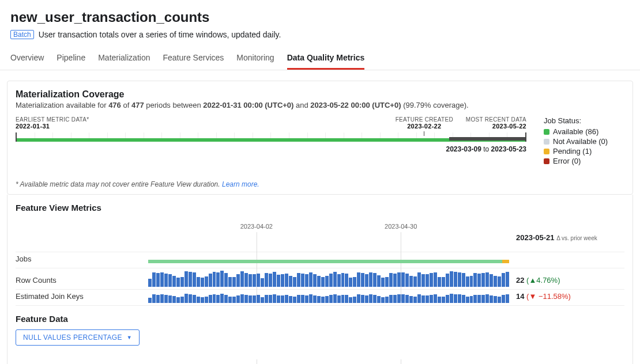 The height and width of the screenshot is (364, 640). Describe the element at coordinates (570, 297) in the screenshot. I see `metric-value: 14 (▼ −11.58%)` at that location.